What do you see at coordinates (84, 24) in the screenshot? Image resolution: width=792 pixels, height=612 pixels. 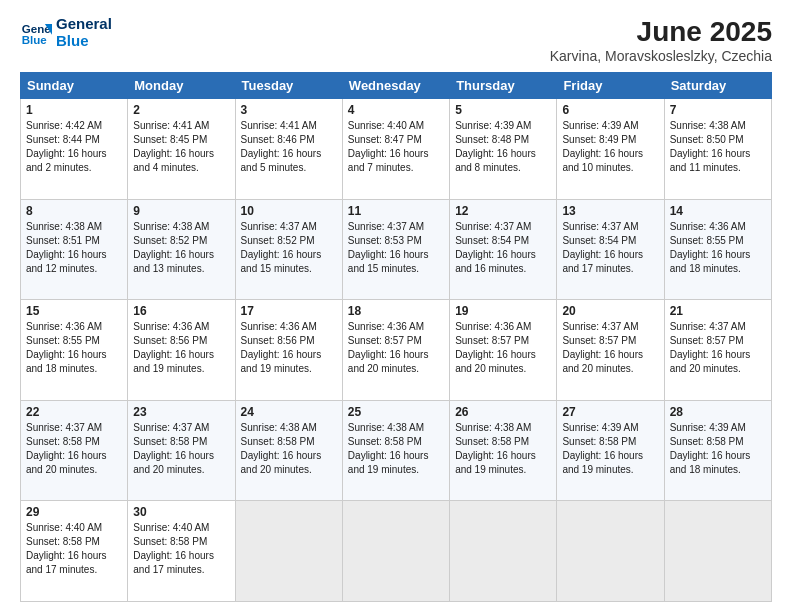 I see `logo-line1: General` at bounding box center [84, 24].